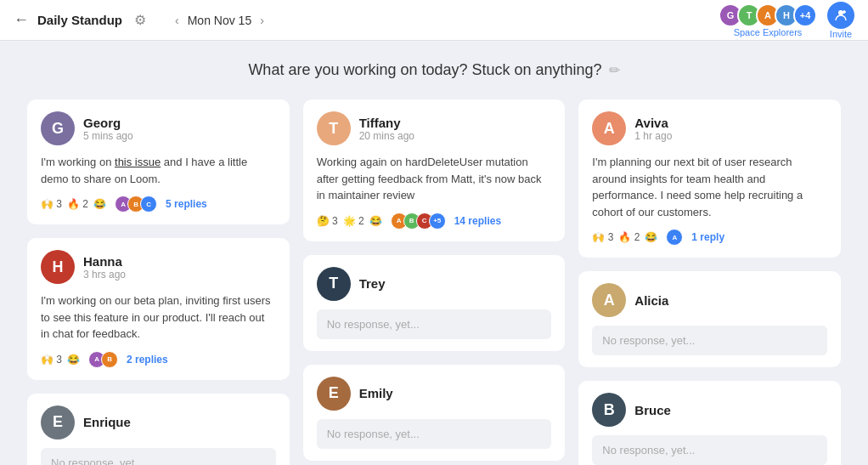 The width and height of the screenshot is (868, 465). What do you see at coordinates (437, 221) in the screenshot?
I see `reply-av-tiffany-plus: +5` at bounding box center [437, 221].